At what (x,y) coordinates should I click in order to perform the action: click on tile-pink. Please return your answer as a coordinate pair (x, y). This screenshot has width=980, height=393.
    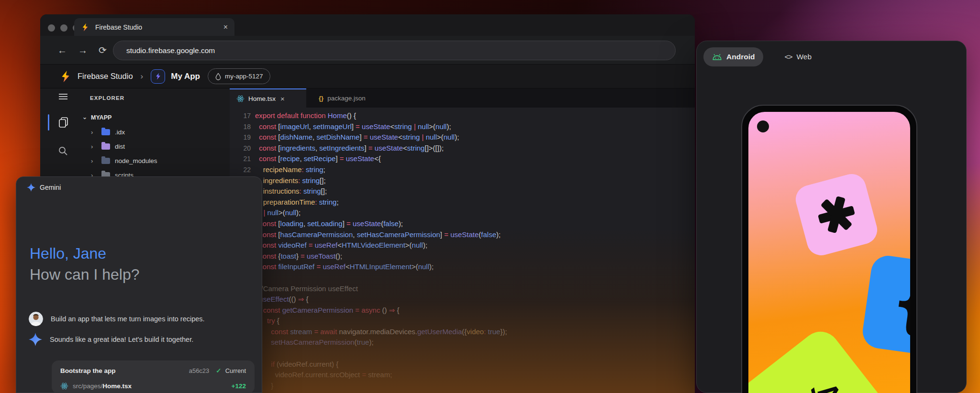
    Looking at the image, I should click on (836, 215).